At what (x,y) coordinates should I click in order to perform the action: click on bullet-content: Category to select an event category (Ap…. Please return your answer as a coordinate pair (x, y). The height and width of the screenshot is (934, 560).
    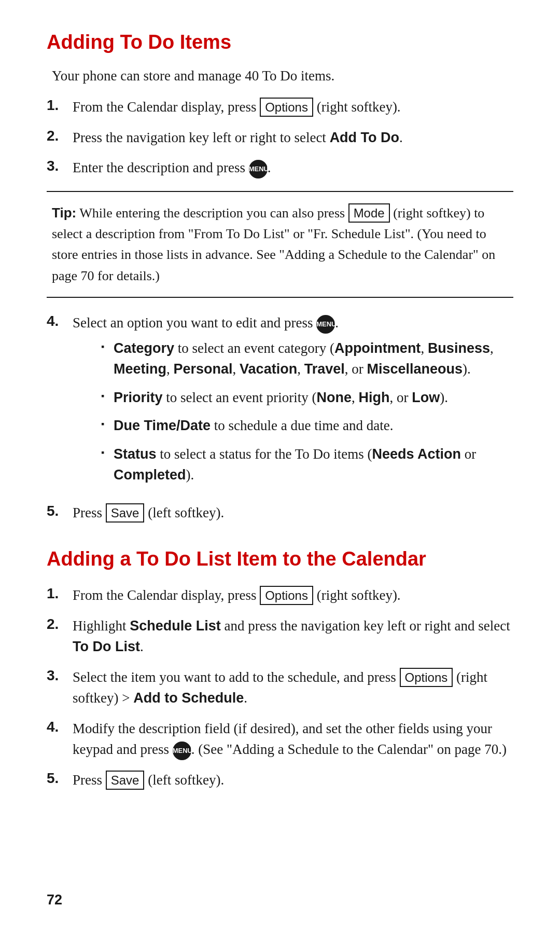
    Looking at the image, I should click on (313, 359).